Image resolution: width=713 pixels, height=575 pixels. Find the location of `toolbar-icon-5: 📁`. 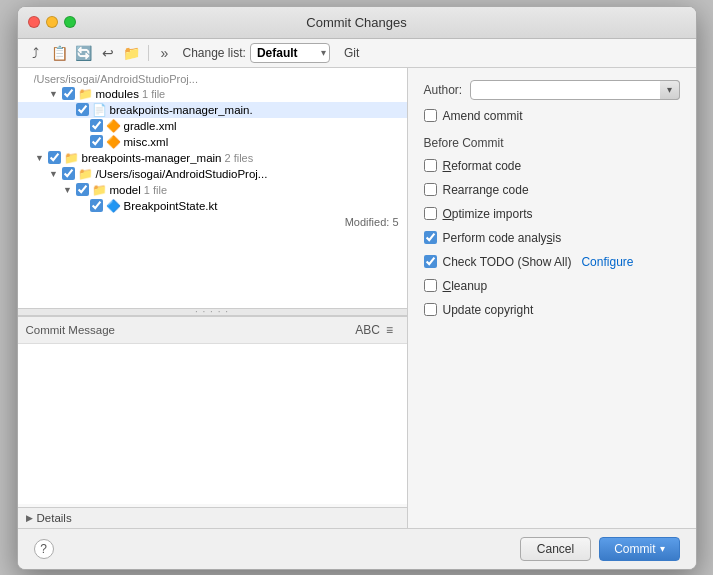

toolbar-icon-5: 📁 is located at coordinates (132, 53).